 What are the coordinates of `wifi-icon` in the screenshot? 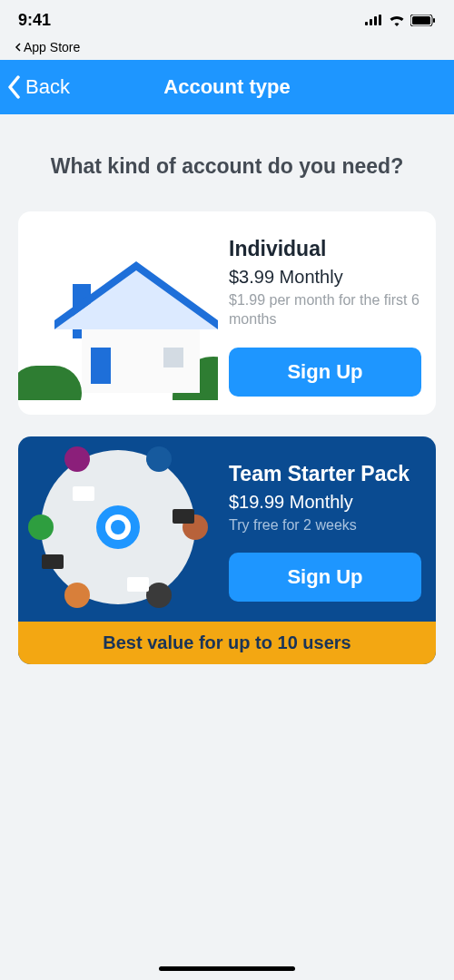 It's located at (397, 20).